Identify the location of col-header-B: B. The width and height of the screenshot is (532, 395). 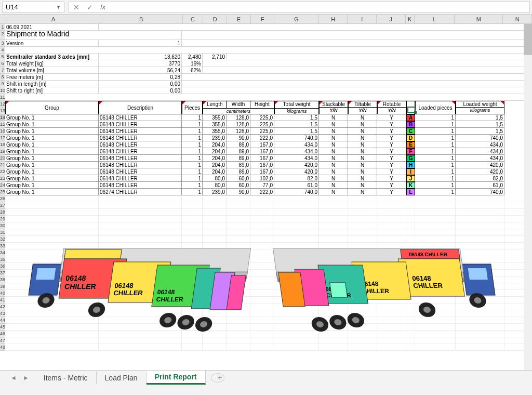
(141, 19).